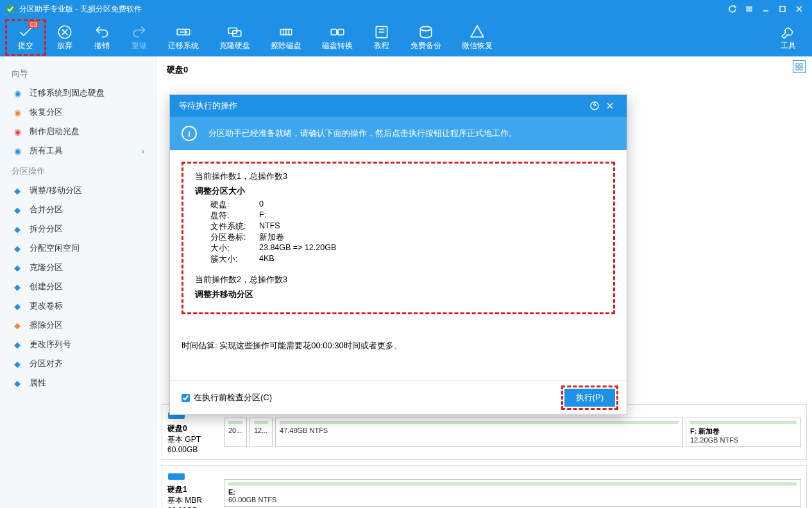  What do you see at coordinates (193, 440) in the screenshot?
I see `disk-scheme: 基本 GPT` at bounding box center [193, 440].